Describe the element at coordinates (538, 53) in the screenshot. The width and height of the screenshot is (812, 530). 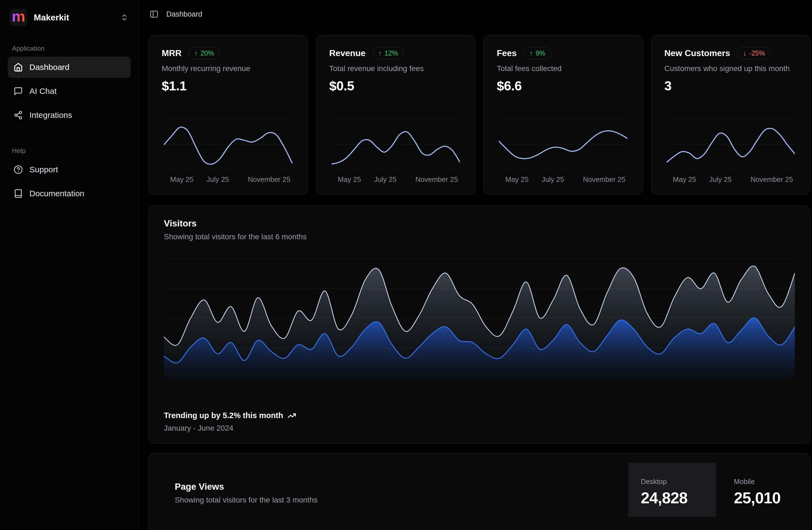
I see `trend-badge: ↑9%` at that location.